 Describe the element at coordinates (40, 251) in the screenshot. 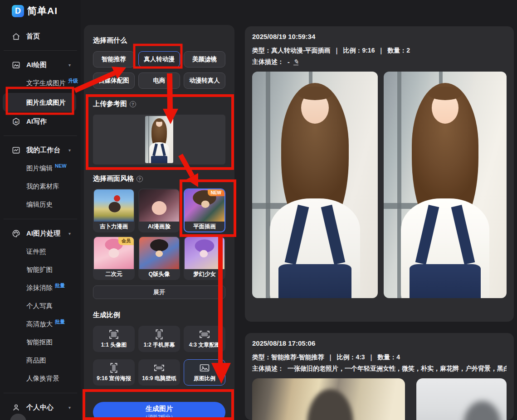

I see `sidebar-item-13: 证件照` at that location.